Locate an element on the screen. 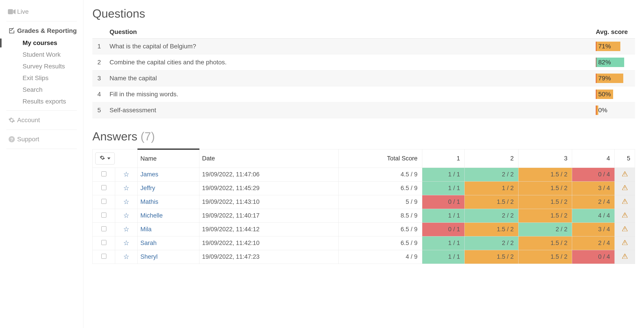 Image resolution: width=644 pixels, height=328 pixels. bulk-actions-button is located at coordinates (105, 159).